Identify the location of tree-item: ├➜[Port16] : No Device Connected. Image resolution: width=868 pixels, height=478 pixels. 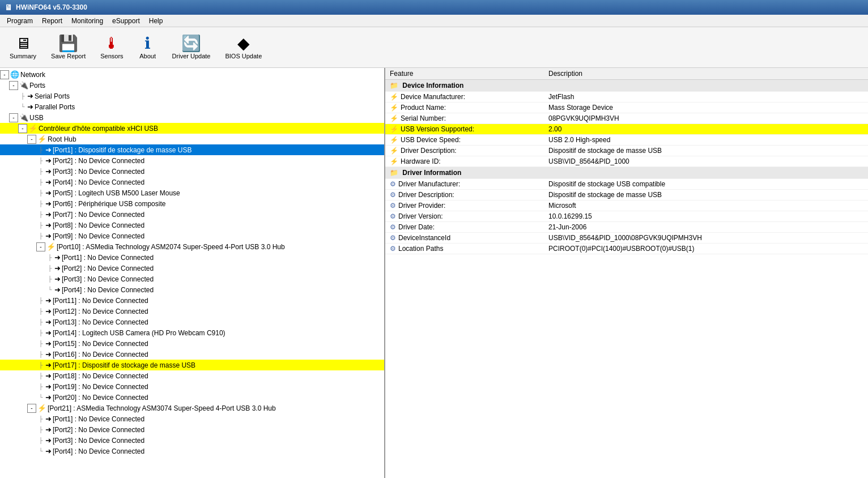
(192, 355).